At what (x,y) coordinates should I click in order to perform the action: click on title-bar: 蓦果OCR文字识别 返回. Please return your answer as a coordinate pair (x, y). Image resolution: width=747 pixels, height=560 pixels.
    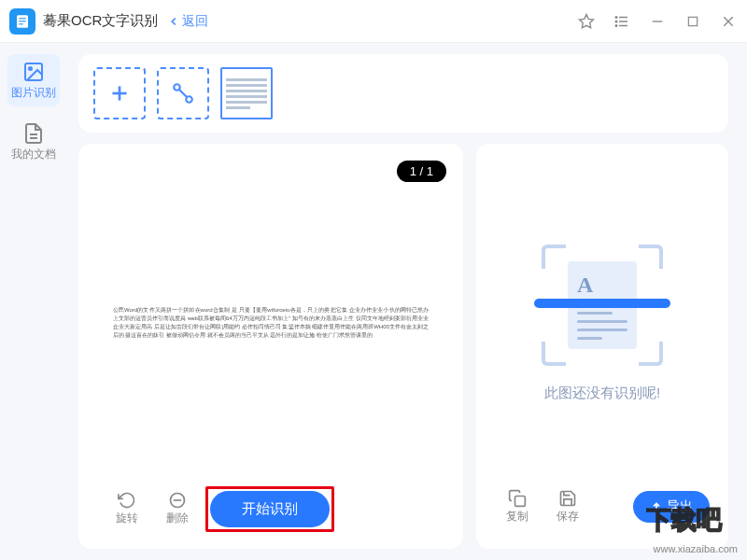
    Looking at the image, I should click on (374, 21).